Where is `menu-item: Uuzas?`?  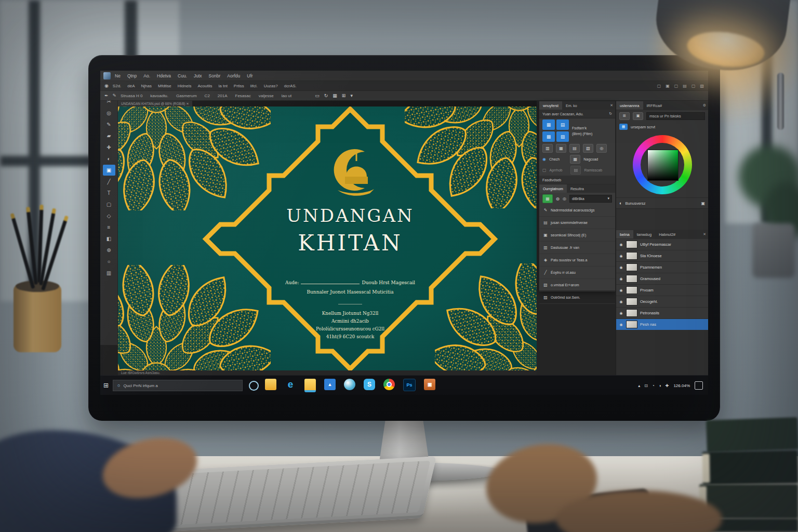 menu-item: Uuzas? is located at coordinates (271, 86).